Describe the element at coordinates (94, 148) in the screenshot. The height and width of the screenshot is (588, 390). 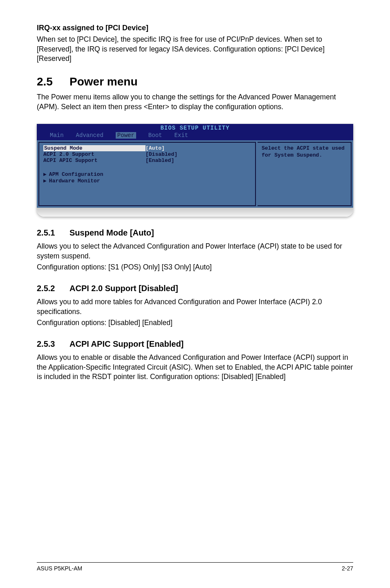
I see `bios-row-label: Suspend Mode` at that location.